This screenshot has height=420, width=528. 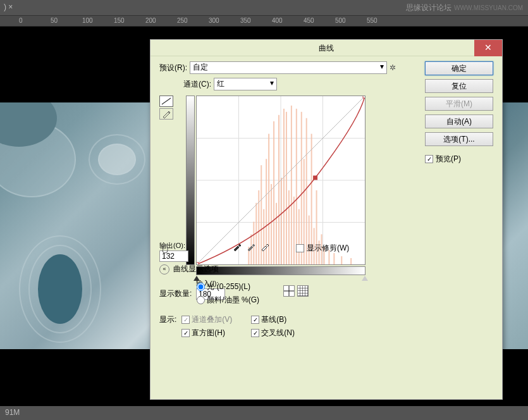 I want to click on baseline-checkbox: 基线(B), so click(x=273, y=320).